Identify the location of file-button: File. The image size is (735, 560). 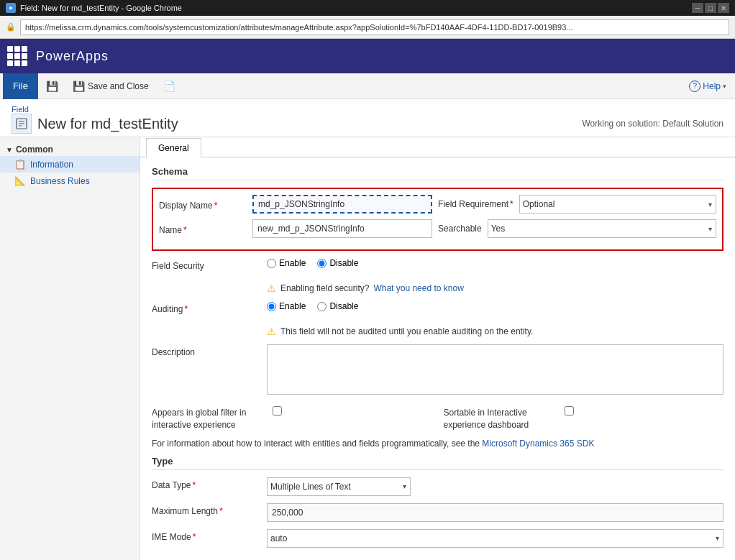
(20, 86).